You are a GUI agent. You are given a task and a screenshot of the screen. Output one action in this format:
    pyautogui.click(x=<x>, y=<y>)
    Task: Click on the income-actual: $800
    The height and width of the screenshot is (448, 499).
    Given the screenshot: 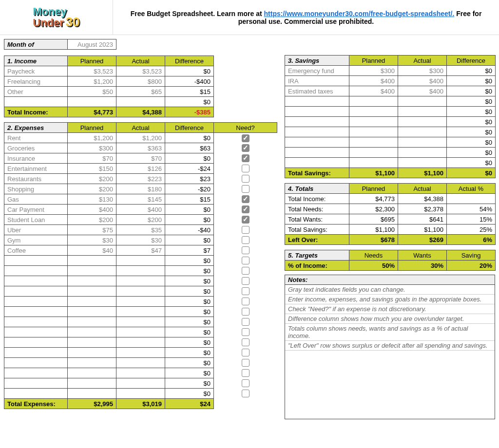 What is the action you would take?
    pyautogui.click(x=141, y=82)
    